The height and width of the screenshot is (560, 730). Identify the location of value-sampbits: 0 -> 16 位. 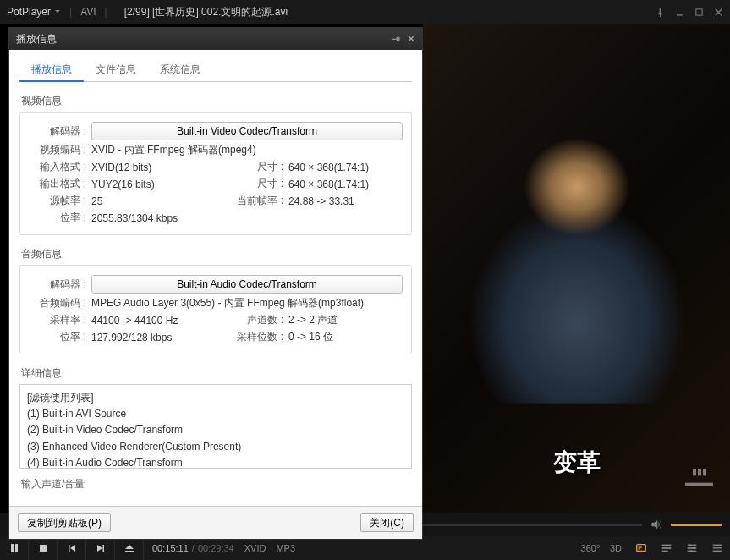
(345, 337).